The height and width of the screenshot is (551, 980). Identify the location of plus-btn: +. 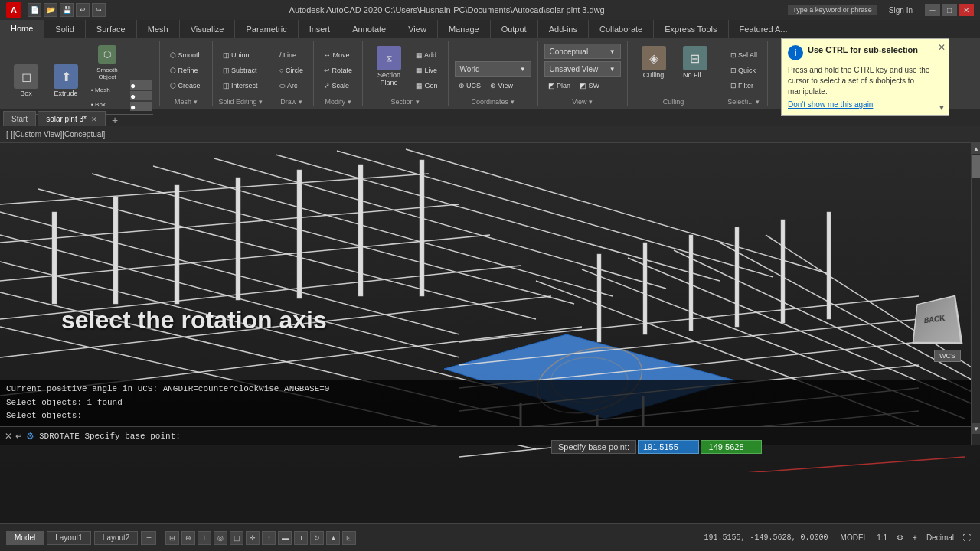
(915, 537).